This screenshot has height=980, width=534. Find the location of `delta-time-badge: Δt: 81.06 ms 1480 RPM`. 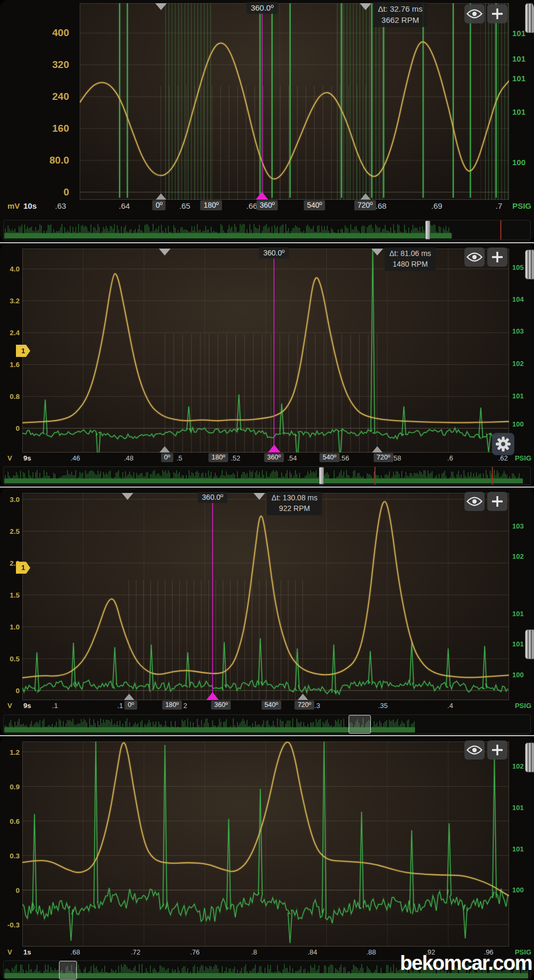

delta-time-badge: Δt: 81.06 ms 1480 RPM is located at coordinates (410, 259).